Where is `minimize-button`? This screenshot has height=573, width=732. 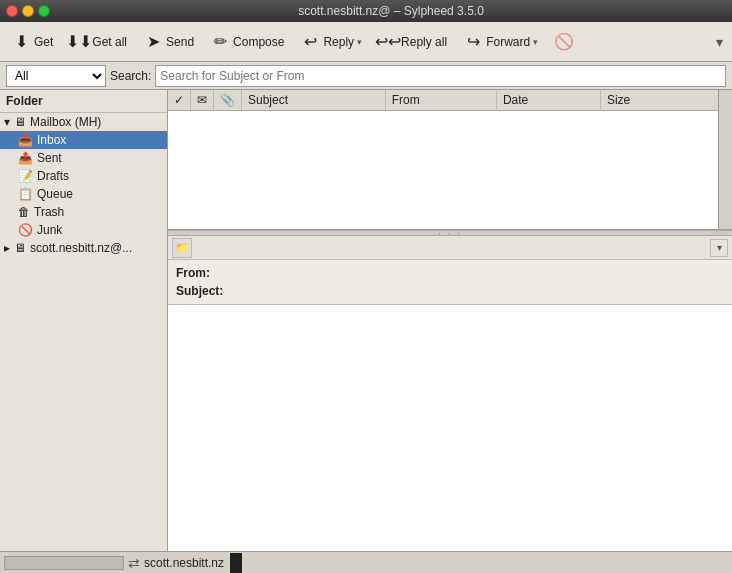 minimize-button is located at coordinates (28, 11).